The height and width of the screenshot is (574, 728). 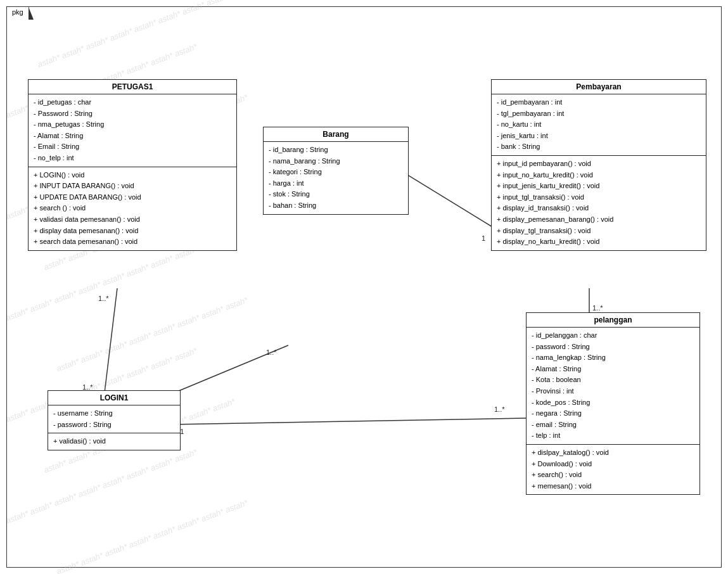 I want to click on login1-methods: + validasi() : void, so click(x=114, y=442).